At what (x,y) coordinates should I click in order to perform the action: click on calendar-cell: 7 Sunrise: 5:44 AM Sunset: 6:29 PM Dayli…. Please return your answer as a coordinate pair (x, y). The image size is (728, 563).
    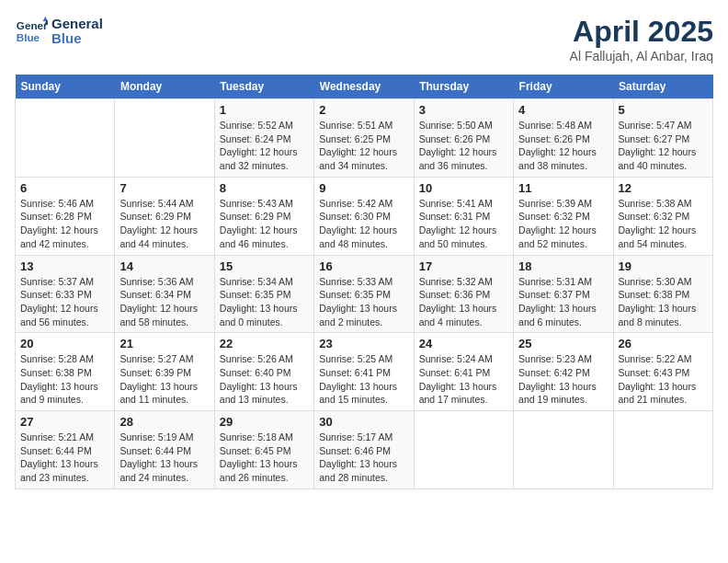
    Looking at the image, I should click on (165, 215).